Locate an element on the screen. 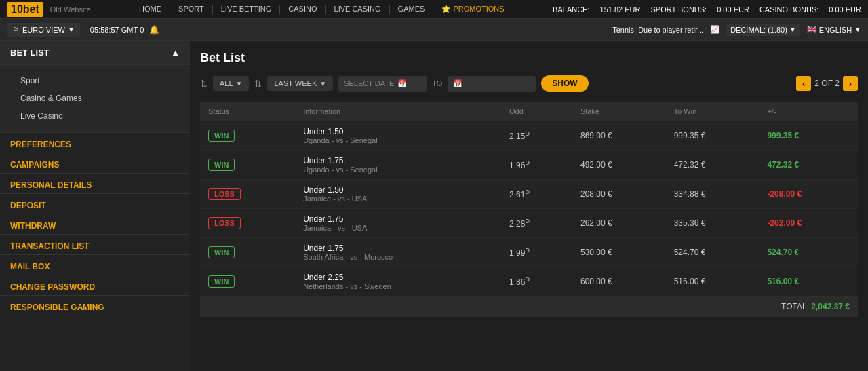 This screenshot has height=371, width=868. total-amount: 2,042.37 € is located at coordinates (830, 307).